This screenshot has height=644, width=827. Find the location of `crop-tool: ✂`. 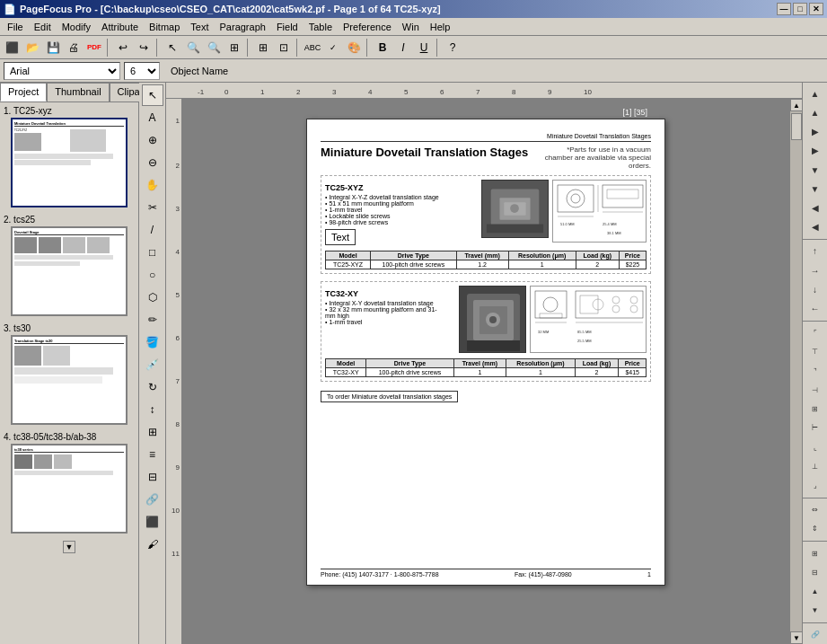

crop-tool: ✂ is located at coordinates (153, 207).